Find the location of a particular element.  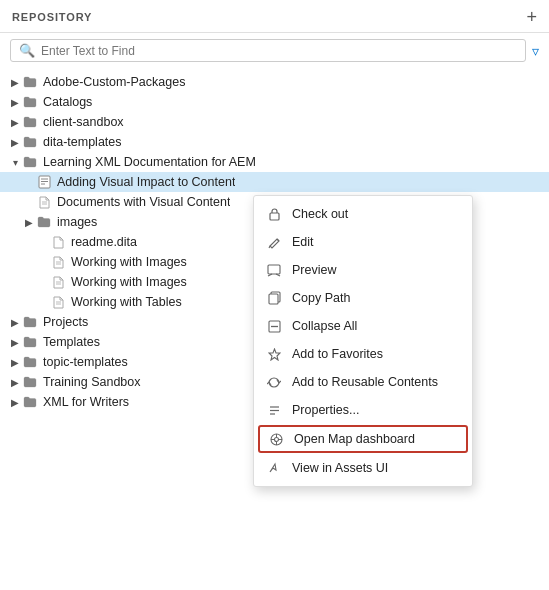

ctx-item-add-reusable: Add to Reusable Contents is located at coordinates (363, 382).